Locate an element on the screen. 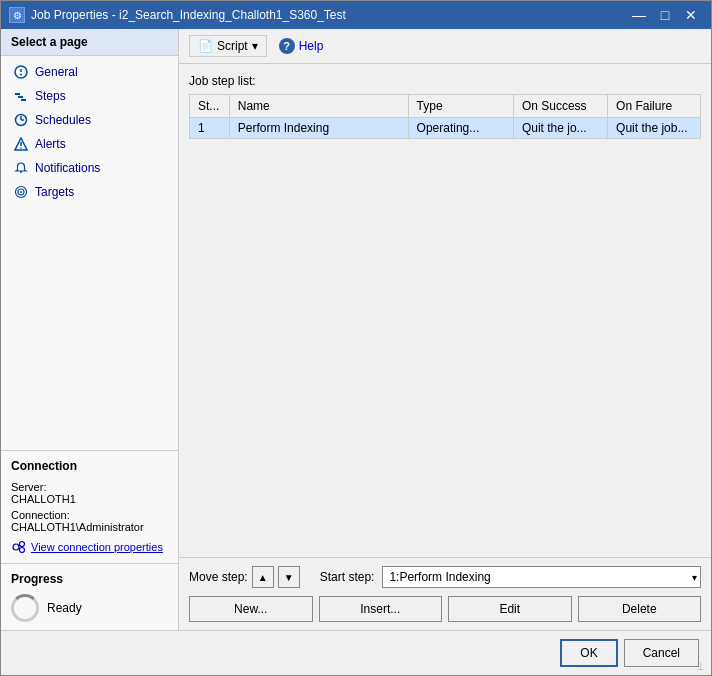 This screenshot has height=676, width=712. sidebar-item-label-general: General is located at coordinates (56, 72).